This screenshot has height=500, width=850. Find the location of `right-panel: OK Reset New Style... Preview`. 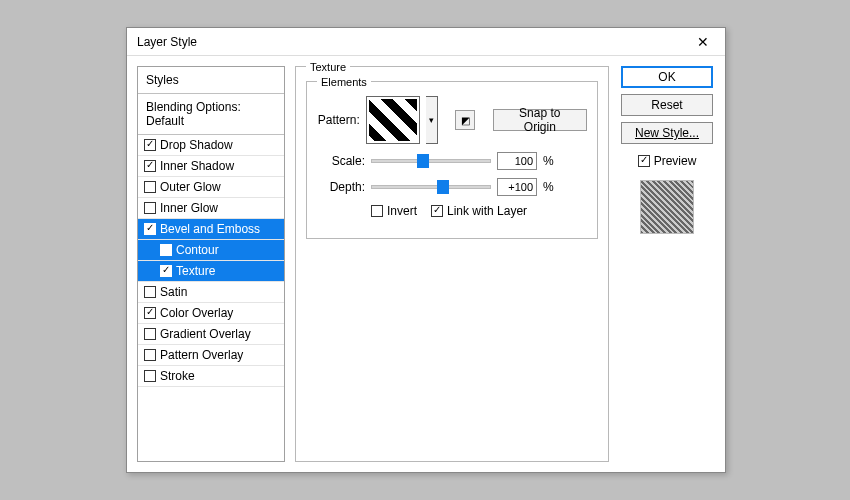

right-panel: OK Reset New Style... Preview is located at coordinates (667, 264).